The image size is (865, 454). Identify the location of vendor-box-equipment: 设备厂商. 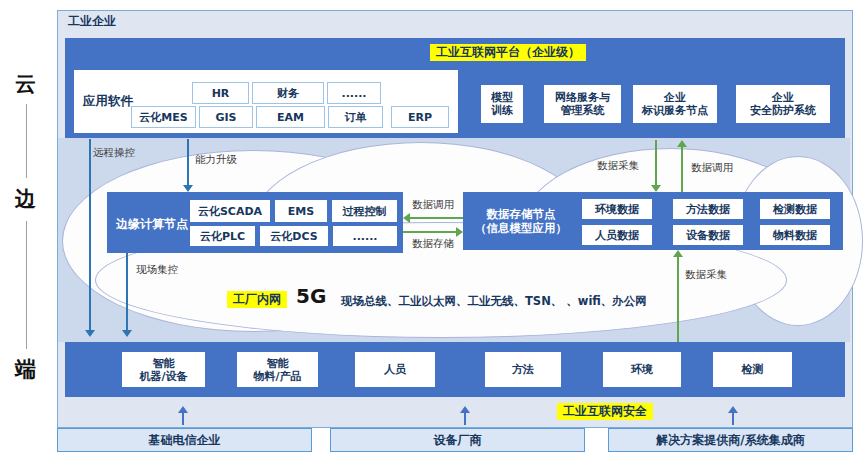
(458, 440).